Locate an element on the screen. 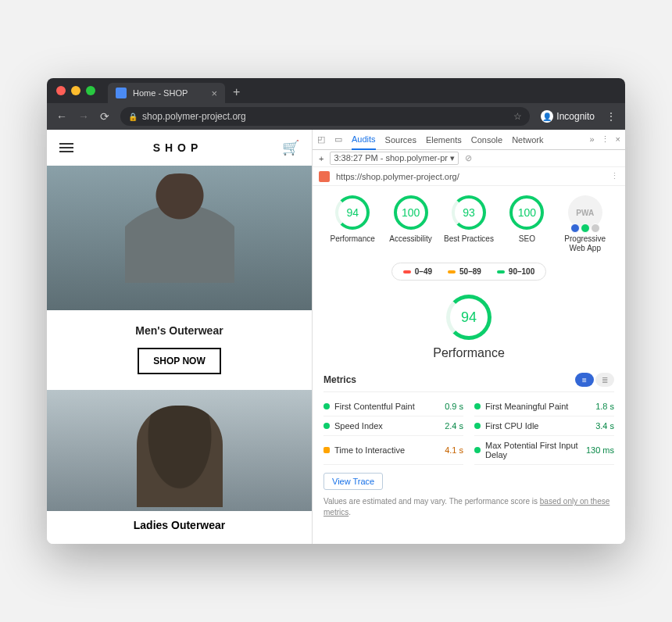 This screenshot has height=622, width=672. gauge-performance: 94 Performance is located at coordinates (352, 220).